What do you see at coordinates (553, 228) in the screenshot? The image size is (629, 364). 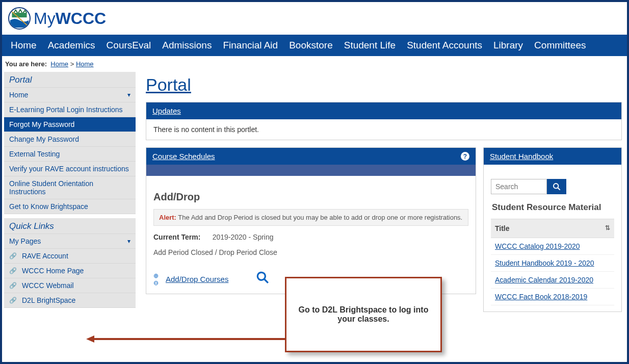 I see `table-header: Title ⇅` at bounding box center [553, 228].